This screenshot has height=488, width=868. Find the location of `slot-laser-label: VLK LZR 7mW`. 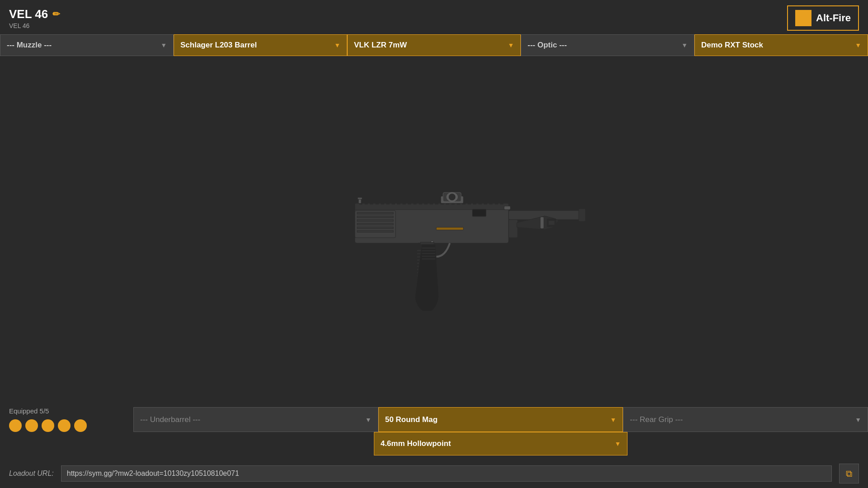

slot-laser-label: VLK LZR 7mW is located at coordinates (381, 45).